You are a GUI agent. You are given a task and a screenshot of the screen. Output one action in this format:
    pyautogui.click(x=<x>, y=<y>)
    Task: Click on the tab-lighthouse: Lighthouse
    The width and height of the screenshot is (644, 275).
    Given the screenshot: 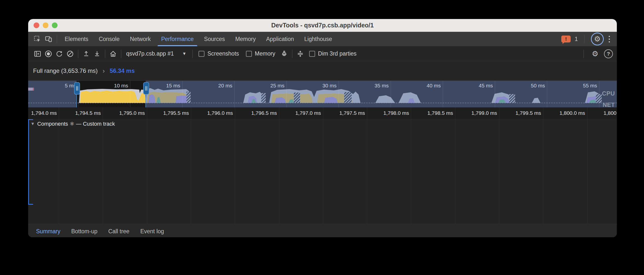 What is the action you would take?
    pyautogui.click(x=318, y=39)
    